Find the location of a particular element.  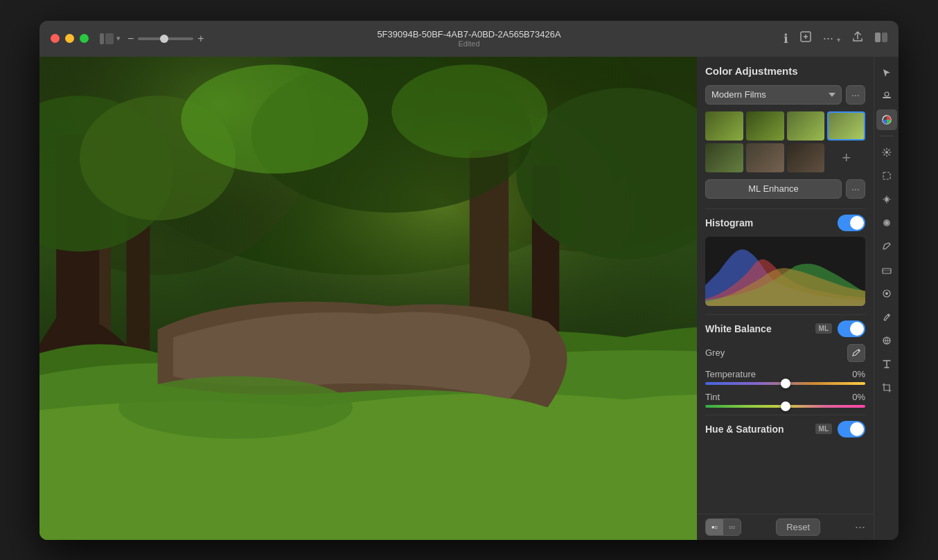

frame-icon is located at coordinates (806, 39).